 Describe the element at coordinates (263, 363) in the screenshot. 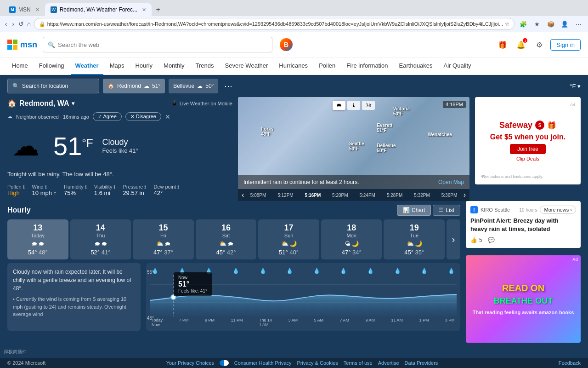

I see `consumer-health-link: Consumer Health Privacy` at that location.